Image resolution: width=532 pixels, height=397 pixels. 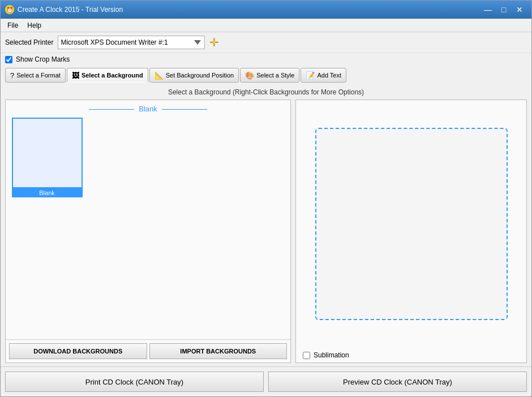 I want to click on printer-toolbar: Selected Printer Microsoft XPS Document …, so click(x=266, y=43).